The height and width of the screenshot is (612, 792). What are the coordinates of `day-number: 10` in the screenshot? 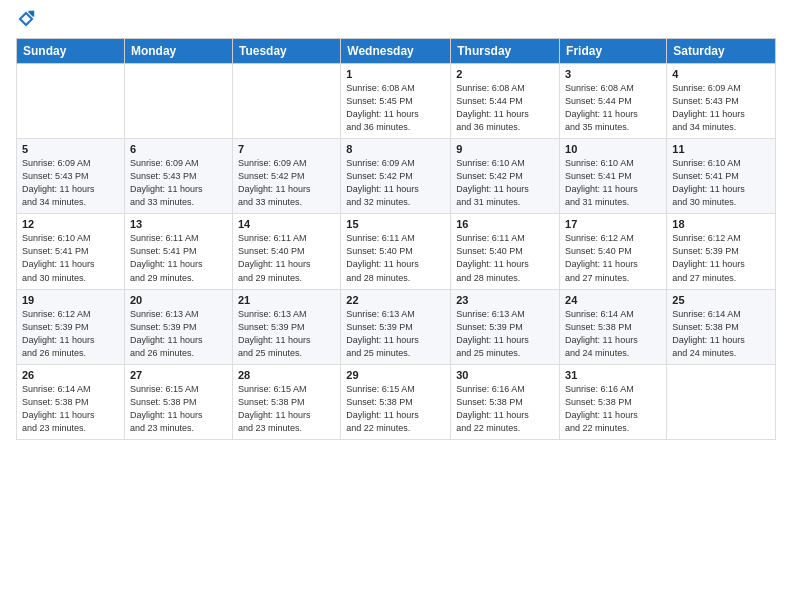 It's located at (613, 149).